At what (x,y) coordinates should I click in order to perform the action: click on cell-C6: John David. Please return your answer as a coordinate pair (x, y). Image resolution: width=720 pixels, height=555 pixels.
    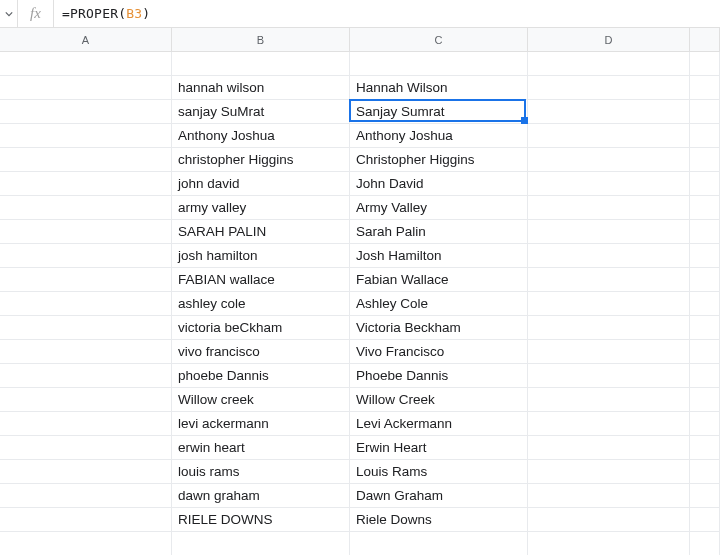
    Looking at the image, I should click on (439, 184).